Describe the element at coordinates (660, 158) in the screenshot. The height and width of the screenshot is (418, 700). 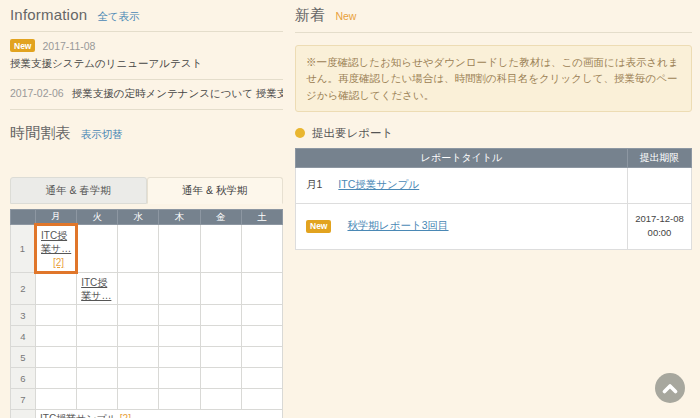
I see `column-deadline: 提出期限` at that location.